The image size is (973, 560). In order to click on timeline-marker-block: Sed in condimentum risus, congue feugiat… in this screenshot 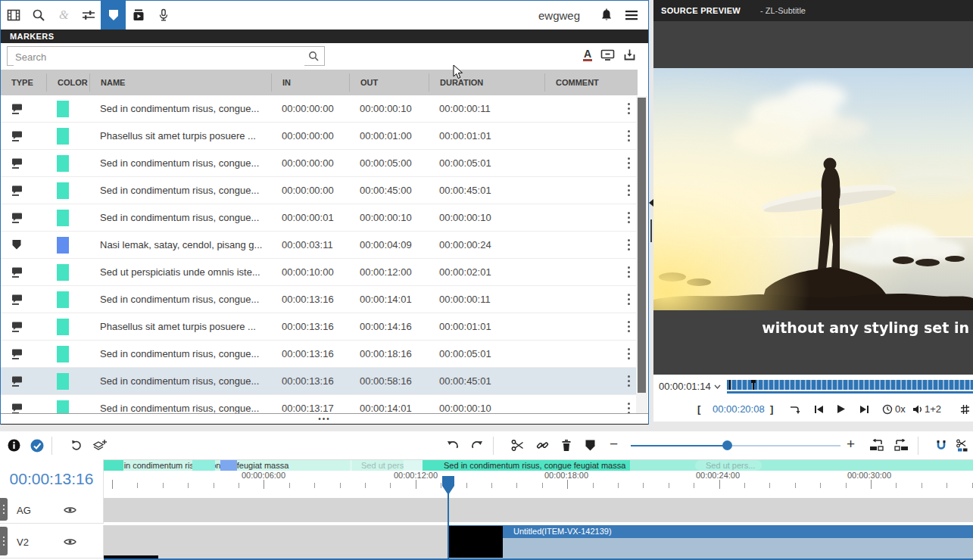, I will do `click(526, 465)`.